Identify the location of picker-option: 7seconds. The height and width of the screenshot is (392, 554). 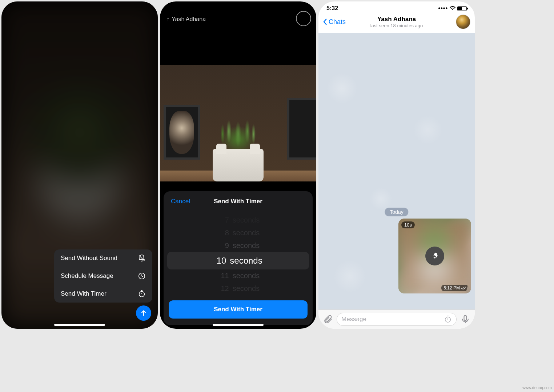
(238, 220).